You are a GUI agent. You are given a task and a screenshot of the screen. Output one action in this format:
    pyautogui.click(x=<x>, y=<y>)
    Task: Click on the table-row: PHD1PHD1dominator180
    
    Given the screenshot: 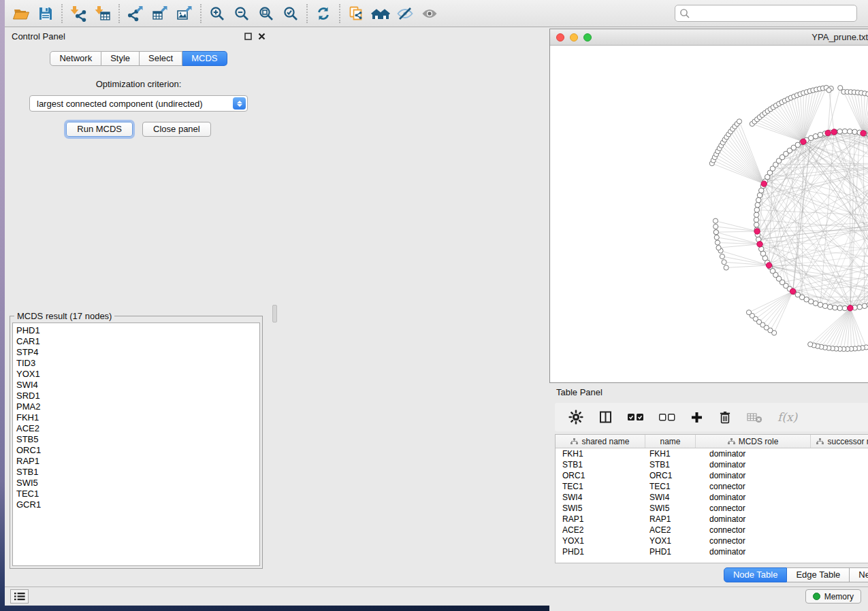 What is the action you would take?
    pyautogui.click(x=712, y=552)
    